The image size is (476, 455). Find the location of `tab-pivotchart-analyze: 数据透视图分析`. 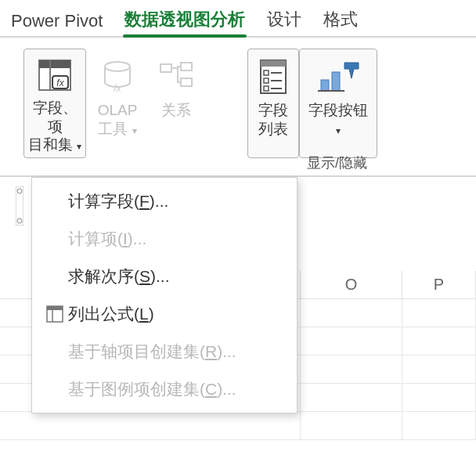

tab-pivotchart-analyze: 数据透视图分析 is located at coordinates (185, 20).